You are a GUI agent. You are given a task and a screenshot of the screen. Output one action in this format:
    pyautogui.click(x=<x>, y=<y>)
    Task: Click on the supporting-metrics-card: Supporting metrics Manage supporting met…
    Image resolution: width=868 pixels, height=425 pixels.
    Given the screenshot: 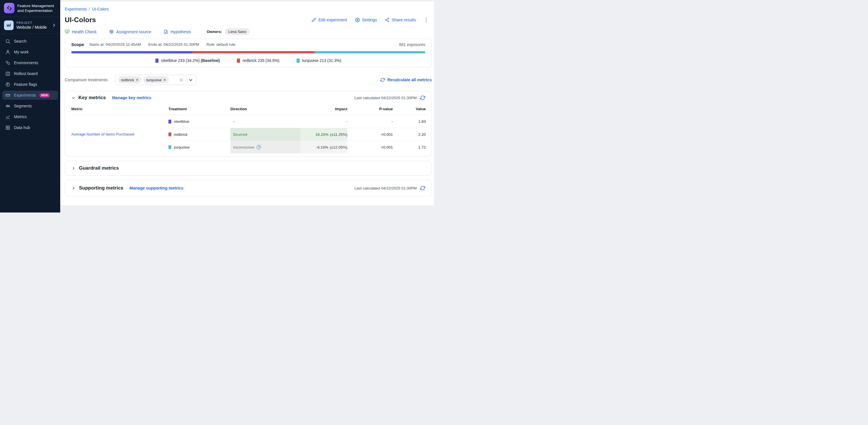 What is the action you would take?
    pyautogui.click(x=248, y=188)
    